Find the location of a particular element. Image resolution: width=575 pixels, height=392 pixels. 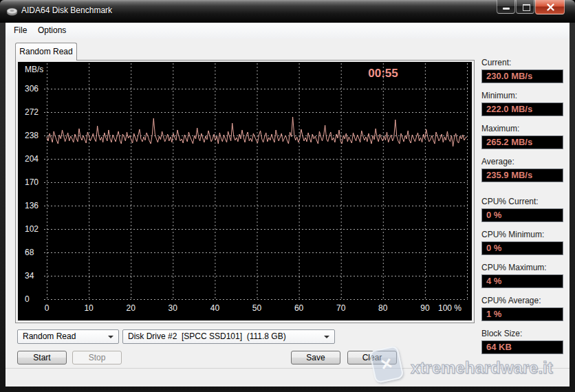

x-tick-label: 30 is located at coordinates (173, 308).